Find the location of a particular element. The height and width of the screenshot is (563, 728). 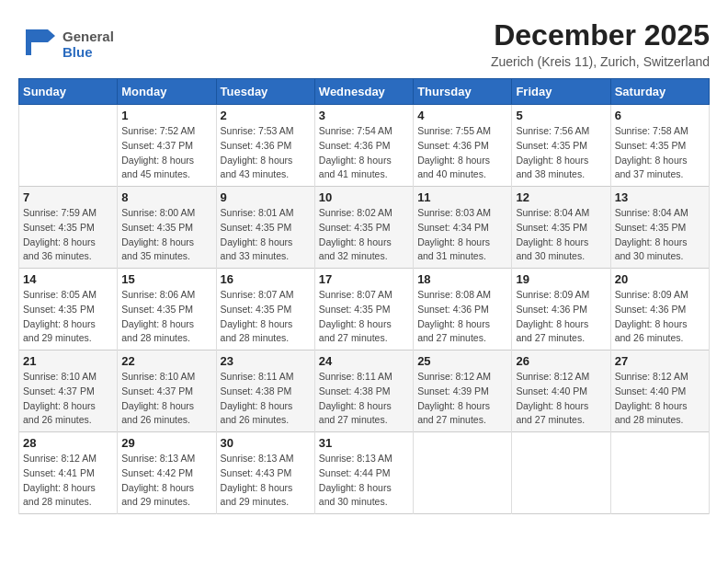

day-number: 2 is located at coordinates (266, 116).